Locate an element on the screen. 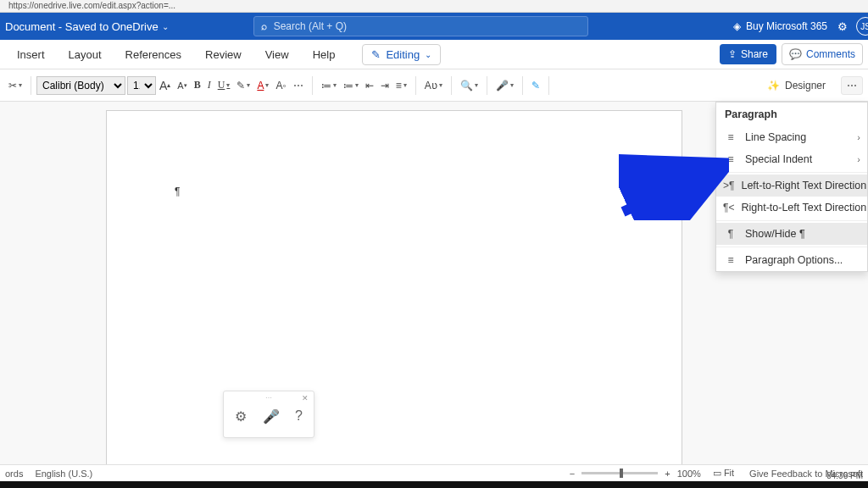 Image resolution: width=868 pixels, height=488 pixels. tab-review: Review is located at coordinates (224, 54).